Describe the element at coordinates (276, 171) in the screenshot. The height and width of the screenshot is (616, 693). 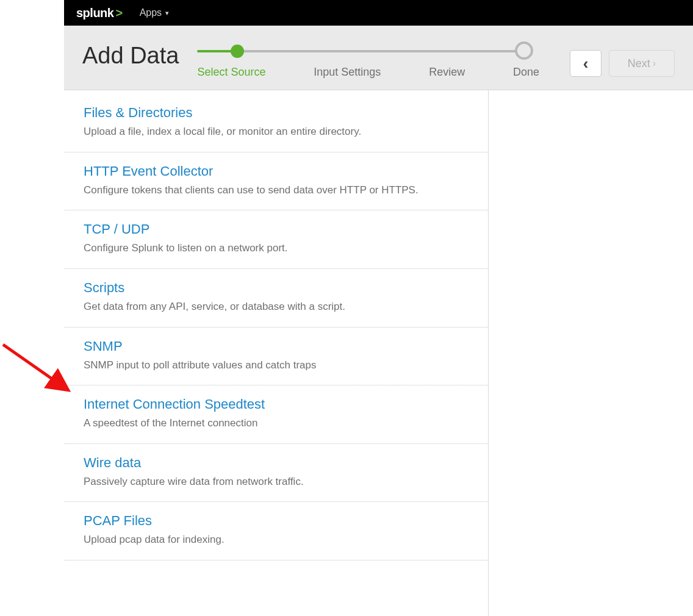
I see `source-title: HTTP Event Collector` at that location.